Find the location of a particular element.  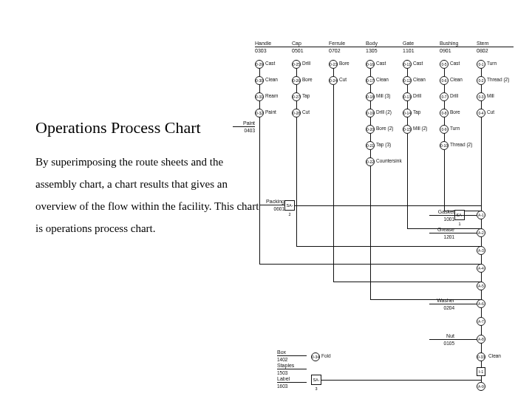

fold-op: 0-34 is located at coordinates (316, 357).